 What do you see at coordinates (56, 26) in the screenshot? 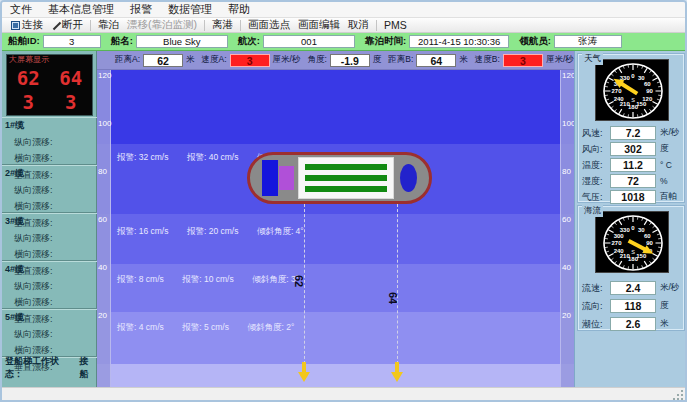
I see `disconnect-icon` at bounding box center [56, 26].